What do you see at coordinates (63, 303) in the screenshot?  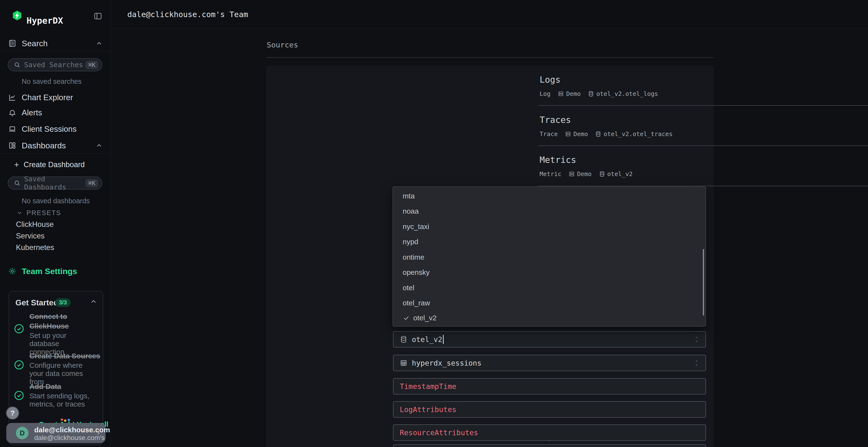 I see `get-started-progress-badge: 3/3` at bounding box center [63, 303].